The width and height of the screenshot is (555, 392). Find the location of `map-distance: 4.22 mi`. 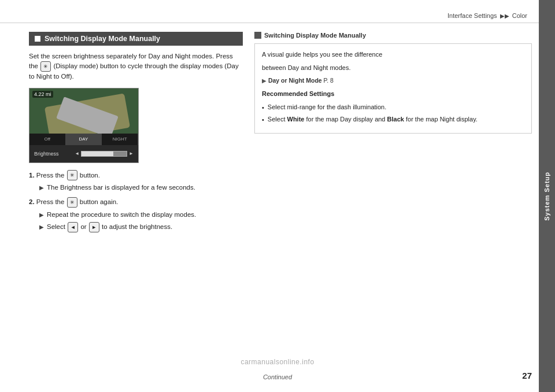

map-distance: 4.22 mi is located at coordinates (43, 94).